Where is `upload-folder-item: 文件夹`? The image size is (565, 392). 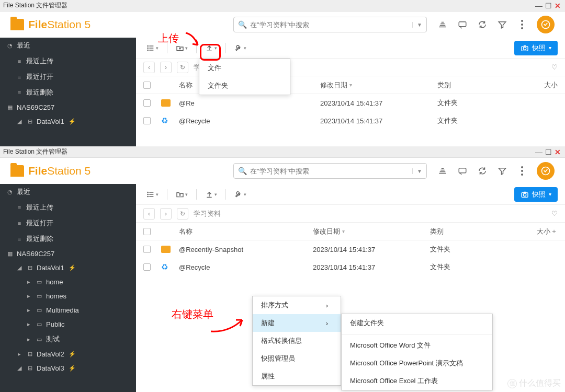
upload-folder-item: 文件夹 is located at coordinates (245, 86).